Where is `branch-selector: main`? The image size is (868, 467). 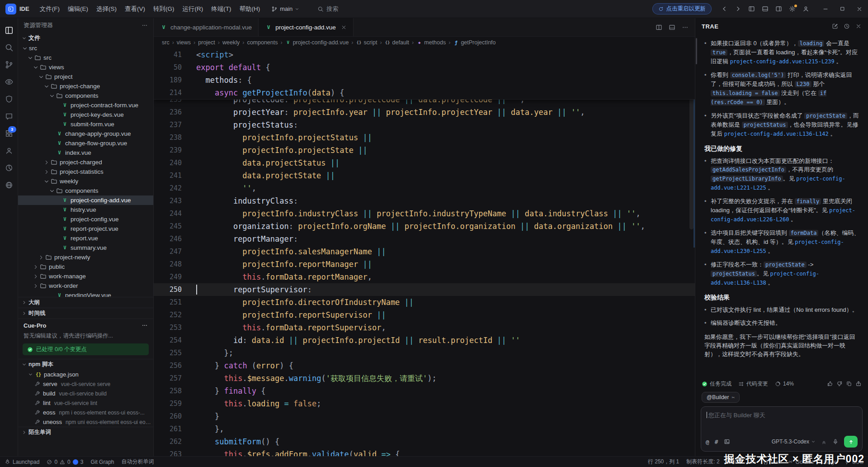 branch-selector: main is located at coordinates (285, 9).